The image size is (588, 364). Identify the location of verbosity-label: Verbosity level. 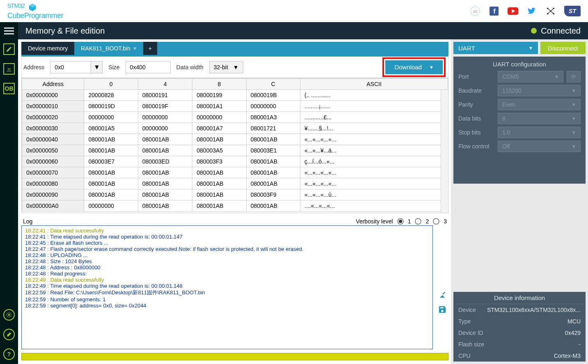
(374, 221).